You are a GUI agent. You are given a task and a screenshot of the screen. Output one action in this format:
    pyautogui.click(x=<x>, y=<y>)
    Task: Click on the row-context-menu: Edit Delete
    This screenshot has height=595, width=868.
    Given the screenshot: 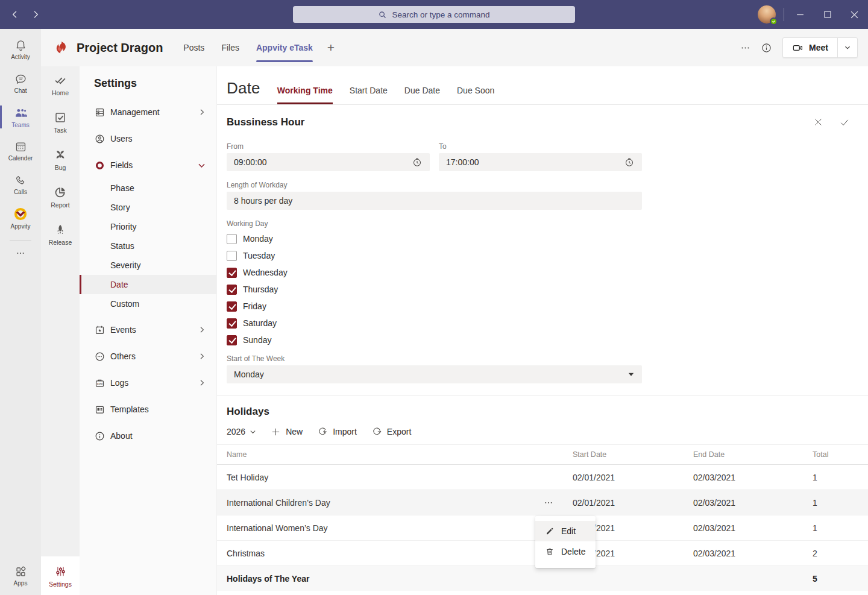 What is the action you would take?
    pyautogui.click(x=565, y=542)
    